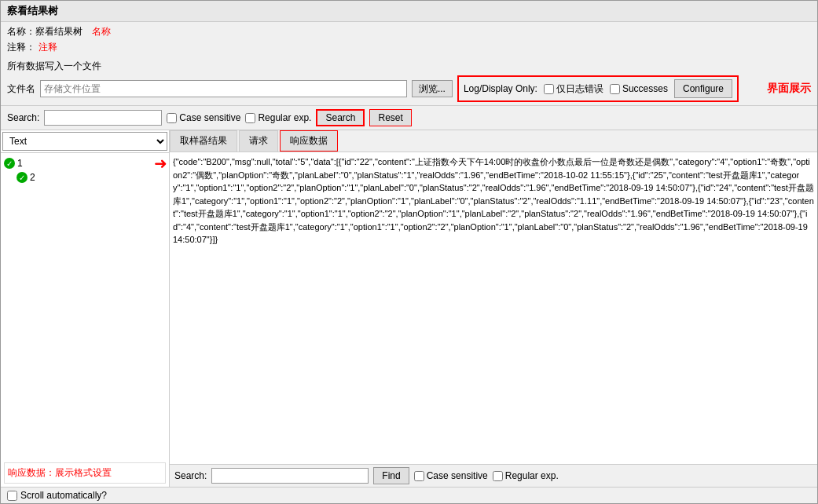 The image size is (818, 504). I want to click on bottom-case-sensitive-label: Case sensitive, so click(457, 476).